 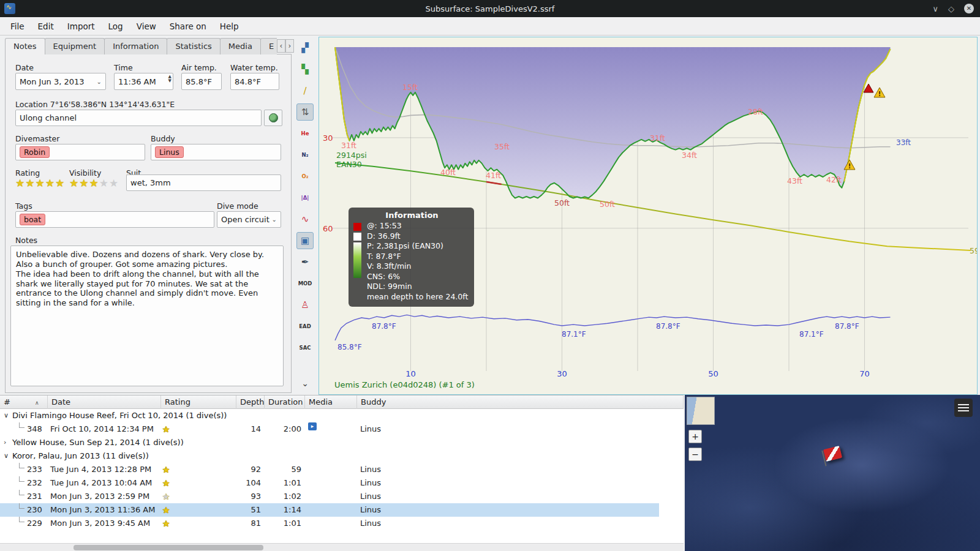 What do you see at coordinates (94, 183) in the screenshot?
I see `visibility-stars: ★★★★★` at bounding box center [94, 183].